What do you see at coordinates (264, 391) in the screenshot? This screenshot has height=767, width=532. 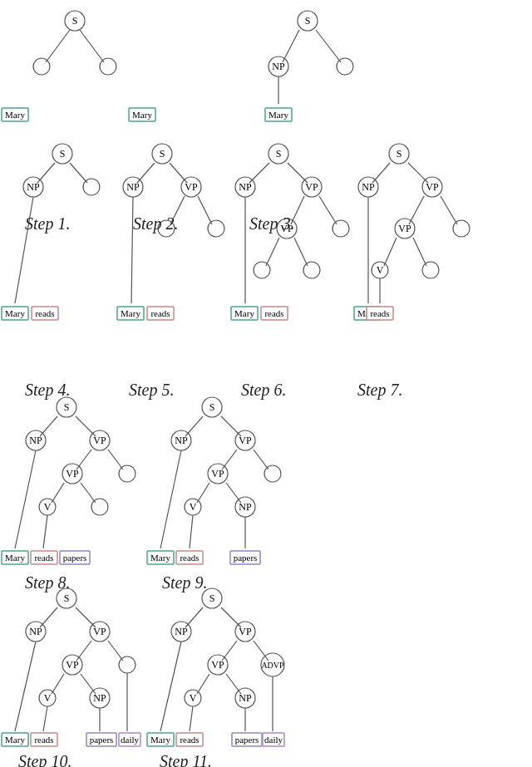 I see `step-6-label: Step 6.` at bounding box center [264, 391].